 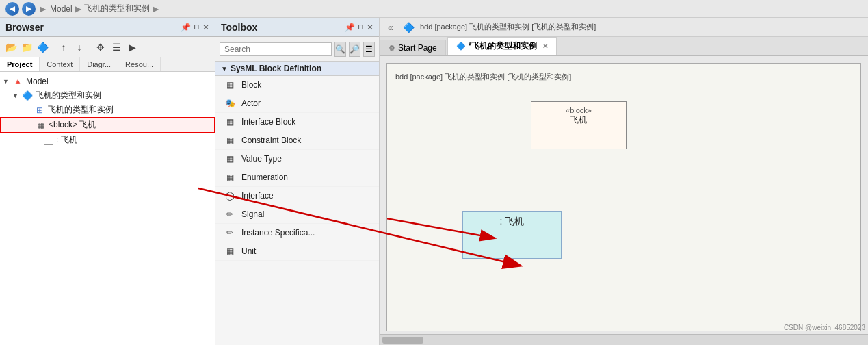 I want to click on pin-icon: 📌, so click(x=186, y=27).